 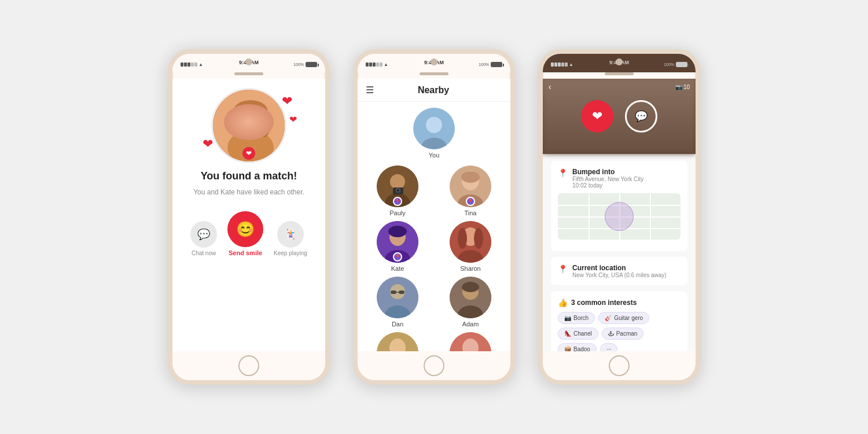 I want to click on avatar-wrap-pauly: 📍, so click(x=398, y=186).